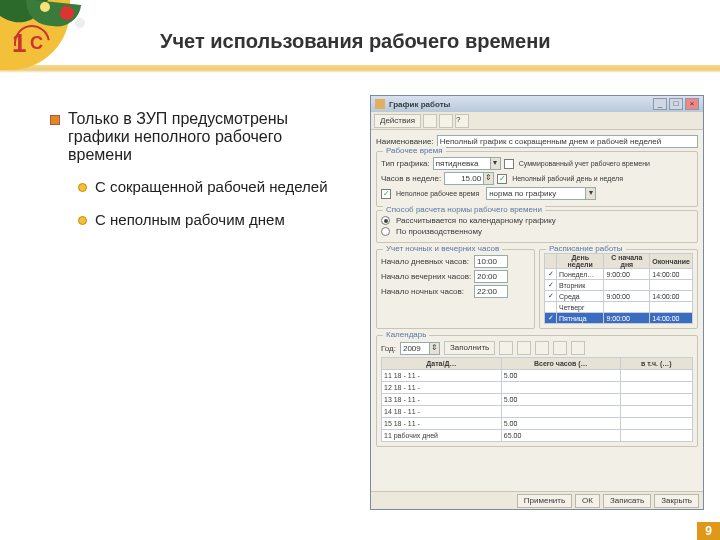 The height and width of the screenshot is (540, 720). What do you see at coordinates (464, 178) in the screenshot?
I see `hours-input: 15.00` at bounding box center [464, 178].